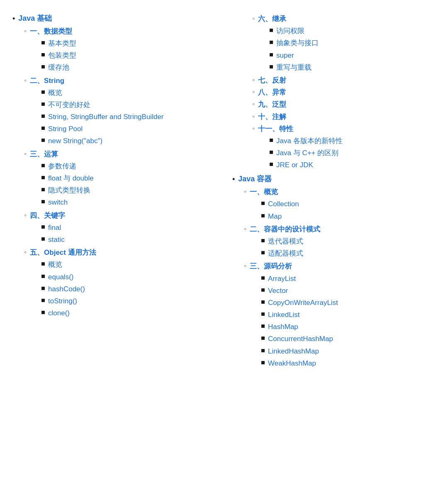 This screenshot has width=448, height=500. I want to click on nav-link: toString(), so click(63, 301).